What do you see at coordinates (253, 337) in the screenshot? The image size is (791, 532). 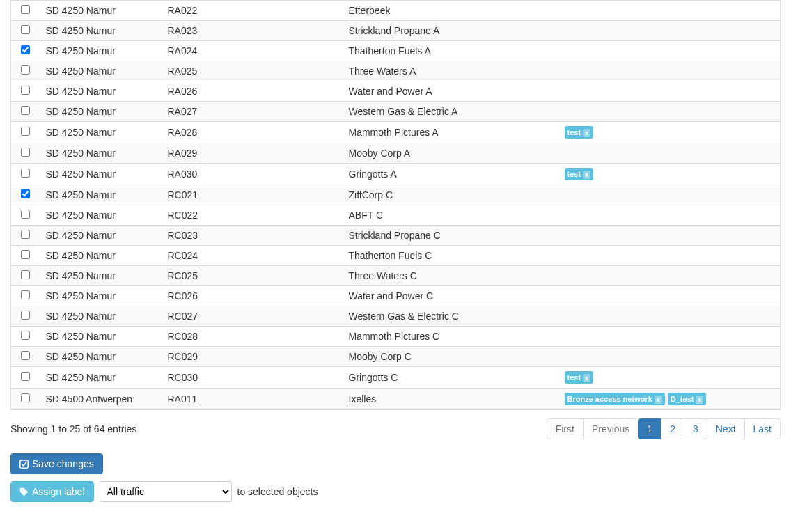 I see `row-code: RC028` at bounding box center [253, 337].